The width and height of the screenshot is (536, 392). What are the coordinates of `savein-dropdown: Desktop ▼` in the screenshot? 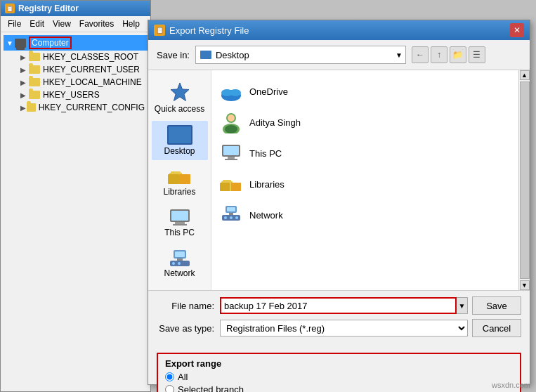 It's located at (301, 55).